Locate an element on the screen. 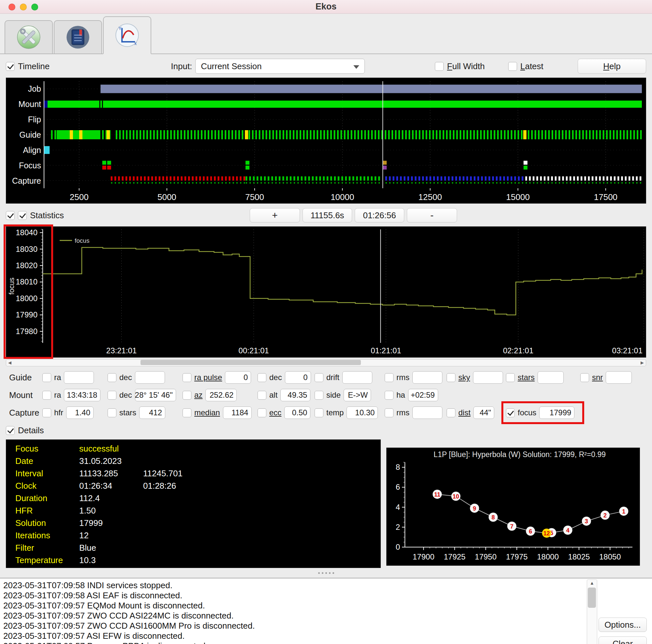 This screenshot has width=652, height=644. stat-label: rms is located at coordinates (403, 413).